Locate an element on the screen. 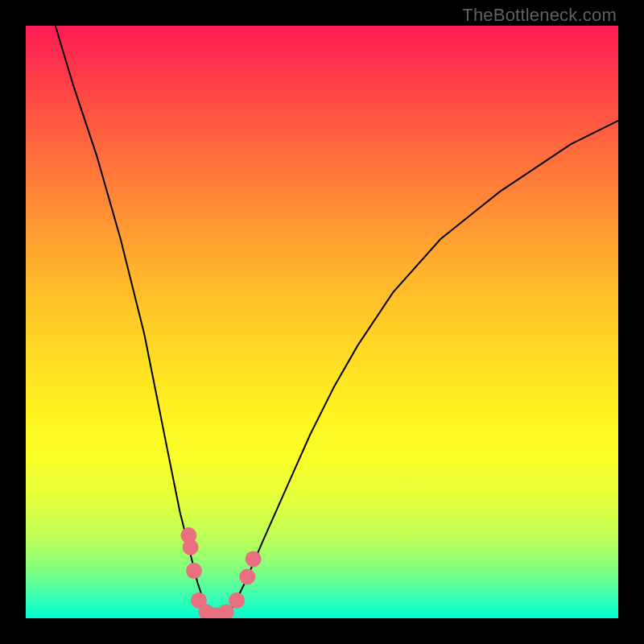 The height and width of the screenshot is (644, 644). data-markers is located at coordinates (221, 573).